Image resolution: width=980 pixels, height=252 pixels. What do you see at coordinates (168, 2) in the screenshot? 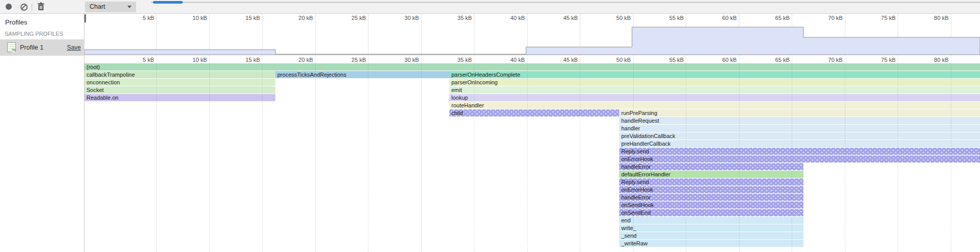
I see `top-scroll-thumb` at bounding box center [168, 2].